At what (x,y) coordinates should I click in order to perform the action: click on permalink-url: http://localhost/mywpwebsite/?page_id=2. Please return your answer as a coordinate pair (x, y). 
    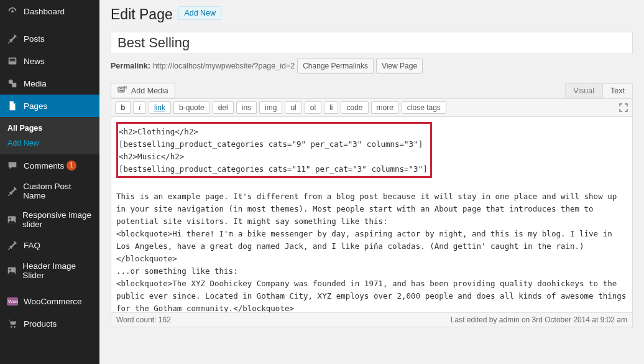
    Looking at the image, I should click on (224, 66).